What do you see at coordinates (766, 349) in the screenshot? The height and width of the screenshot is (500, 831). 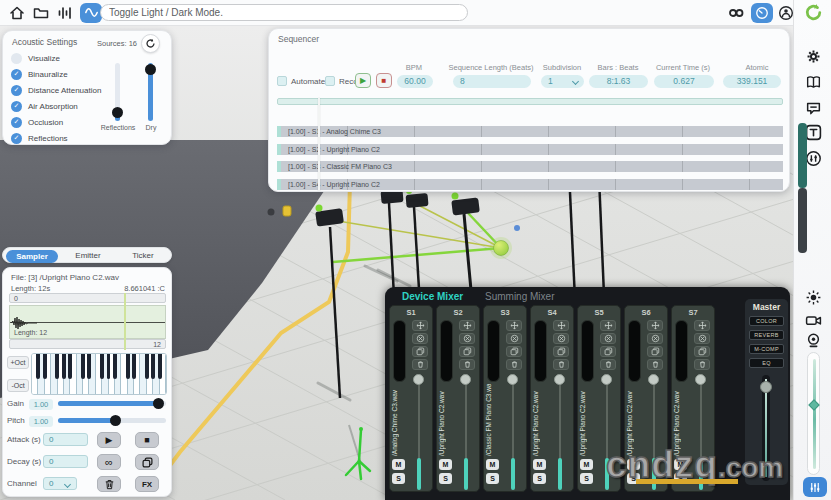 I see `master-mcomp-button: M-COMP` at bounding box center [766, 349].